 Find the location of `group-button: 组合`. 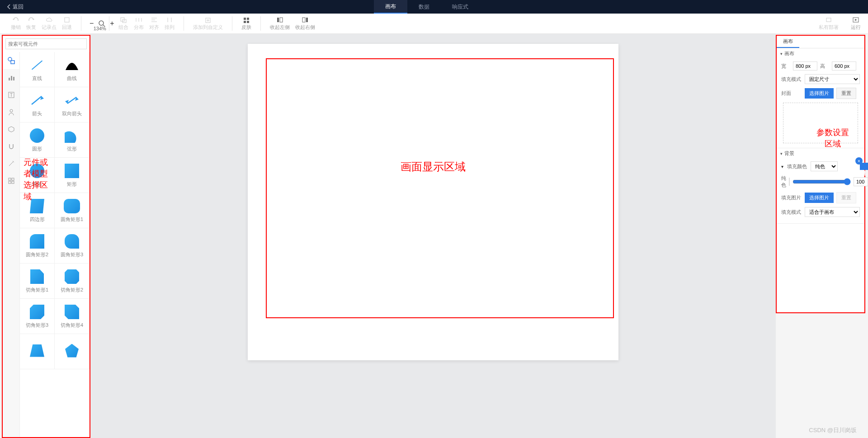

group-button: 组合 is located at coordinates (123, 24).